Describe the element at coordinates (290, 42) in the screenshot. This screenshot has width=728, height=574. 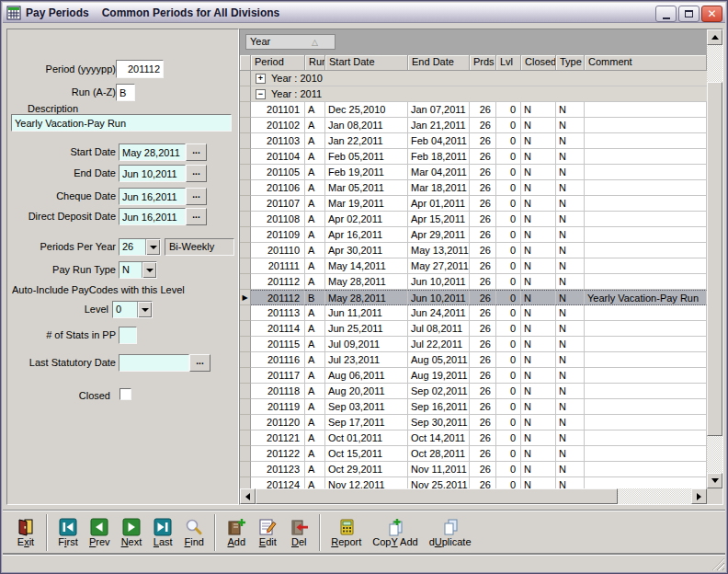
I see `group-by-year-chip: Year △` at that location.